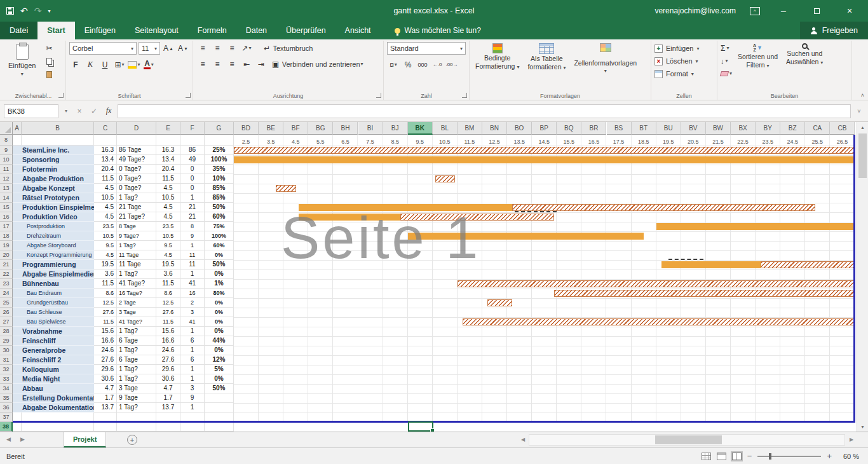 The height and width of the screenshot is (464, 868). What do you see at coordinates (53, 256) in the screenshot?
I see `task-name-cell: Konzept Programmierung` at bounding box center [53, 256].